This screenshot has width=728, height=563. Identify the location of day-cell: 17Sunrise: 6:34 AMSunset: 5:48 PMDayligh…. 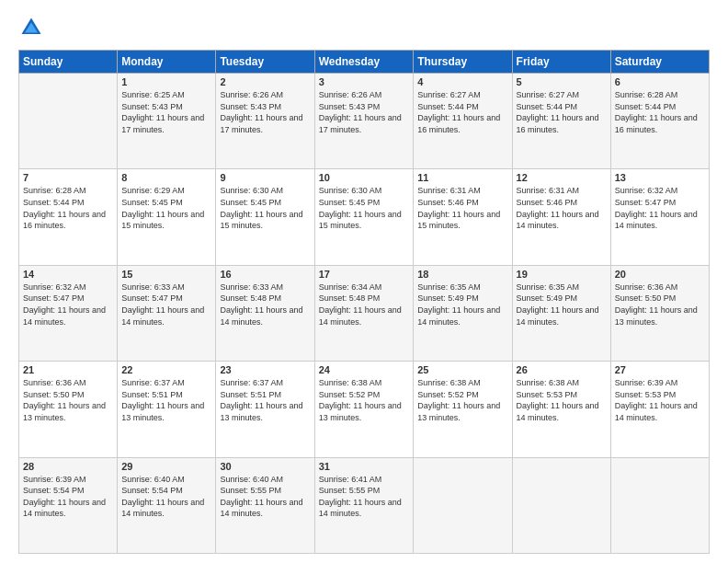
(364, 313).